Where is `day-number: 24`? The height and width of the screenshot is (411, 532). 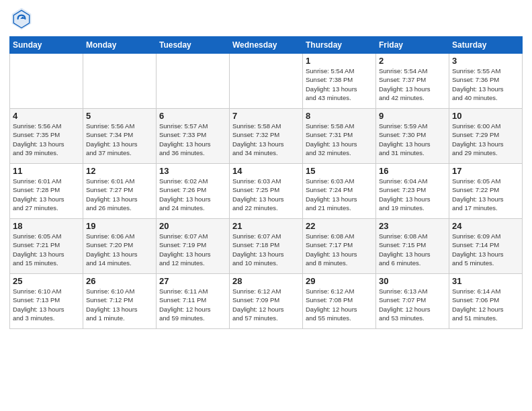 day-number: 24 is located at coordinates (486, 226).